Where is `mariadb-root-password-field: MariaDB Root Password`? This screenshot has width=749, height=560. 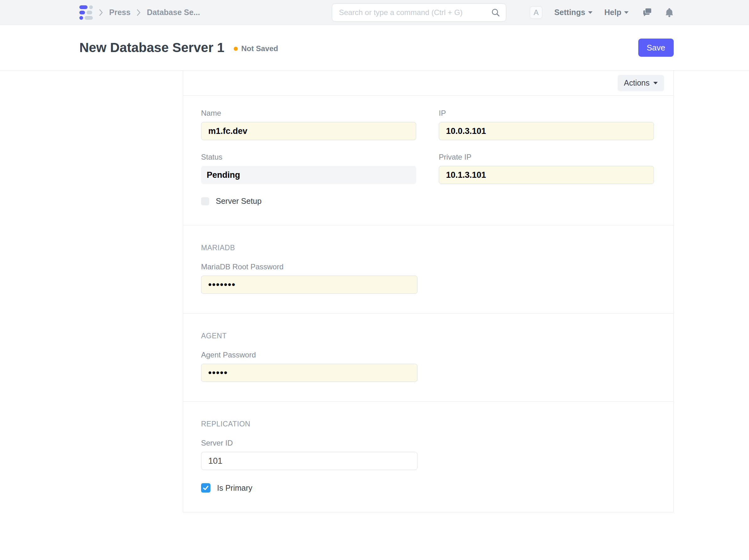 mariadb-root-password-field: MariaDB Root Password is located at coordinates (309, 278).